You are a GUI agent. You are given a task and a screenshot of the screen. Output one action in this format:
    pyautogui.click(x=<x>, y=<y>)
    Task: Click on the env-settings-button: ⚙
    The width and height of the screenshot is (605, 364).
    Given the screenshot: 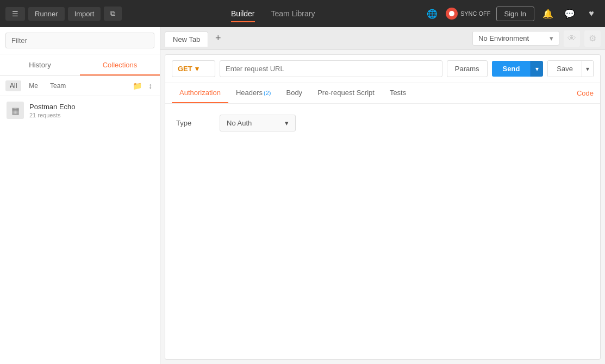 What is the action you would take?
    pyautogui.click(x=592, y=39)
    